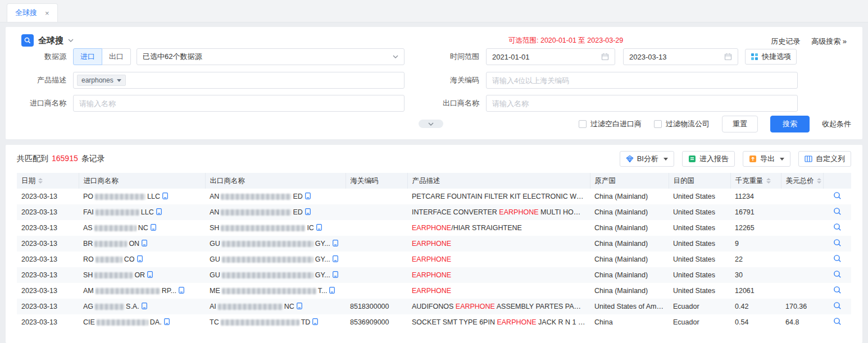  I want to click on destination-country-cell: Ecuador, so click(699, 322).